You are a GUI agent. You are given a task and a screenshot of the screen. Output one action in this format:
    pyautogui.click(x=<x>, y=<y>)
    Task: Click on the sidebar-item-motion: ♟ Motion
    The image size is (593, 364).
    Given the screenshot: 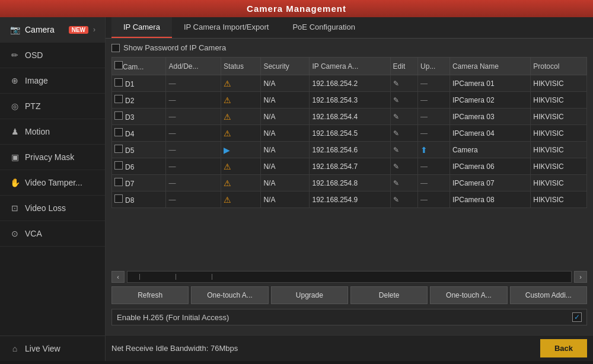 What is the action you would take?
    pyautogui.click(x=52, y=132)
    